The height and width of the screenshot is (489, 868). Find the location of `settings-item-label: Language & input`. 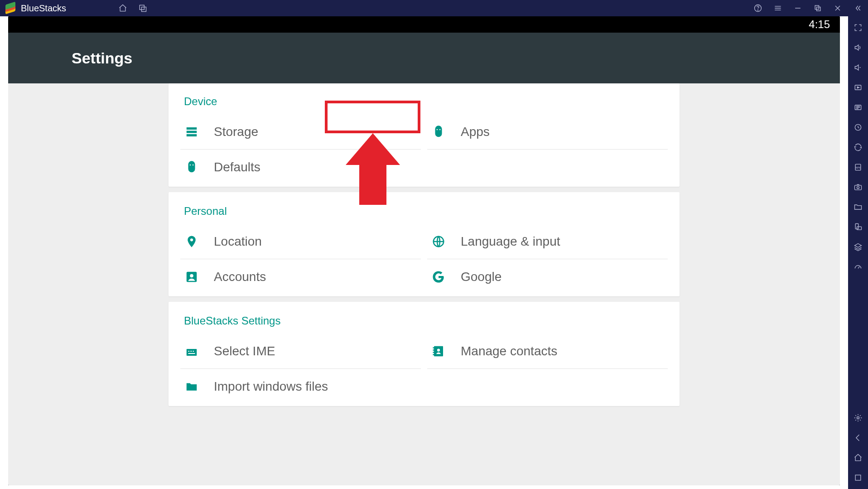

settings-item-label: Language & input is located at coordinates (511, 242).